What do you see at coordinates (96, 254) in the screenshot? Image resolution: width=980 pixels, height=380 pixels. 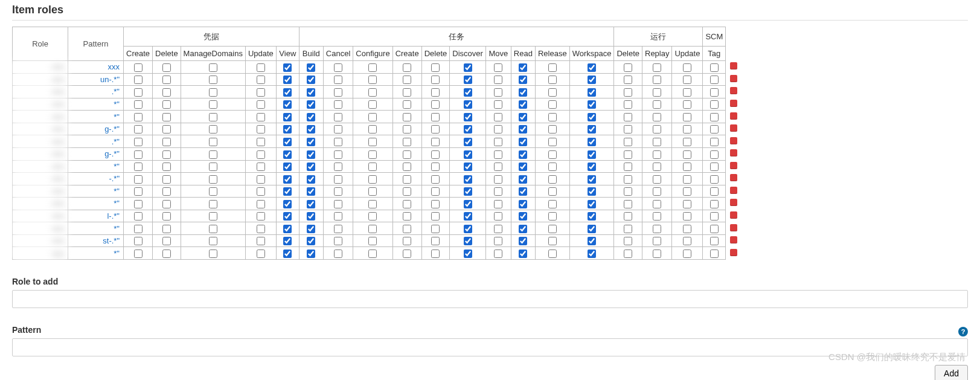 I see `pattern-cell: *"` at bounding box center [96, 254].